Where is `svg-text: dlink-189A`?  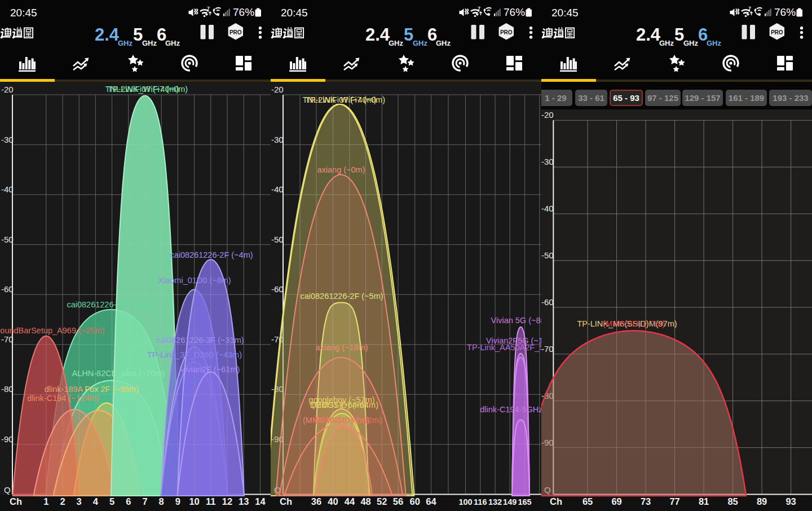
svg-text: dlink-189A is located at coordinates (64, 389).